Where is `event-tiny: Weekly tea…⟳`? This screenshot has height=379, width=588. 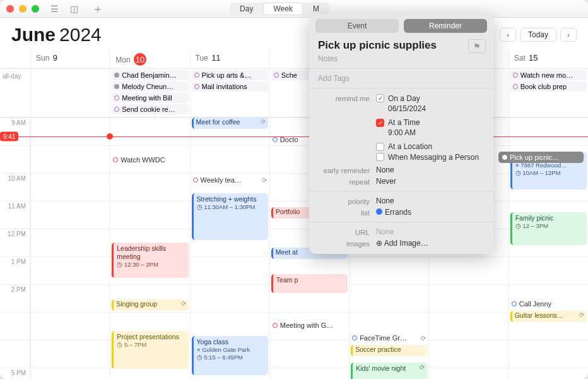
event-tiny: Weekly tea…⟳ is located at coordinates (230, 180).